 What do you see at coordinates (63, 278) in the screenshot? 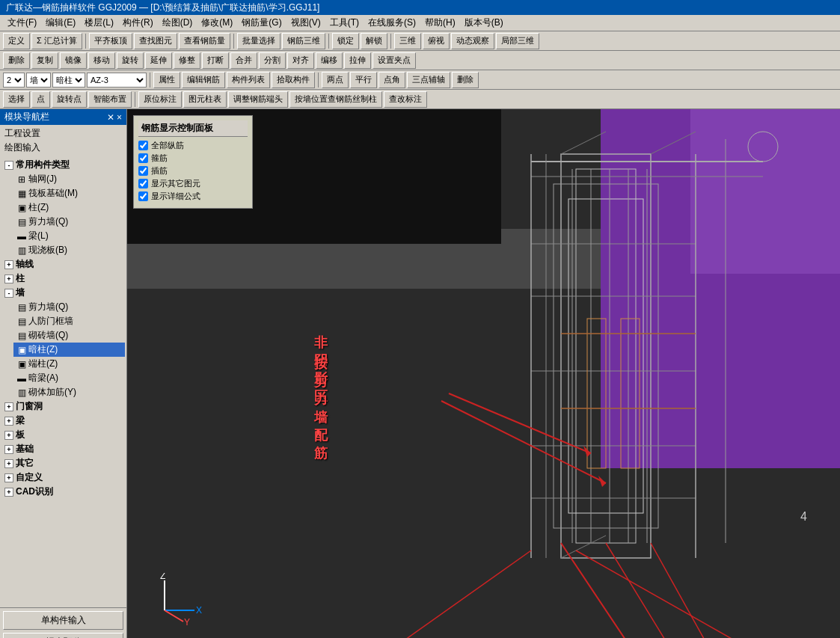
I see `tree-col: + 柱` at bounding box center [63, 278].